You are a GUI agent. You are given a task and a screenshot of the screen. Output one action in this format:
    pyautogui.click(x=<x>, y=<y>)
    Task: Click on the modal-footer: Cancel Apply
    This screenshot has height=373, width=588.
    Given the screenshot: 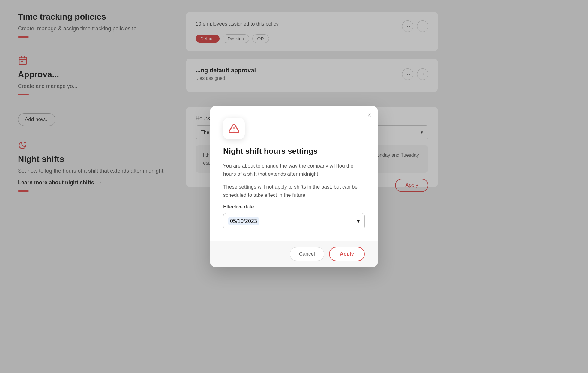 What is the action you would take?
    pyautogui.click(x=294, y=254)
    